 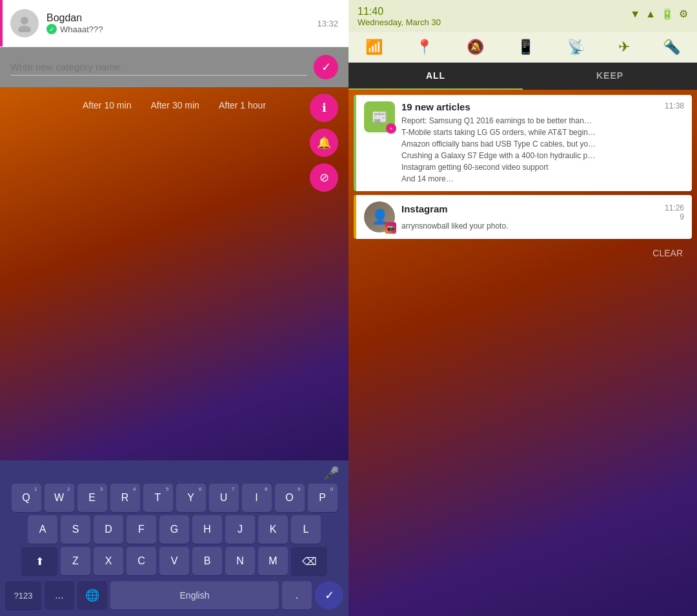 What do you see at coordinates (475, 47) in the screenshot?
I see `sound-quick-icon: 🔕` at bounding box center [475, 47].